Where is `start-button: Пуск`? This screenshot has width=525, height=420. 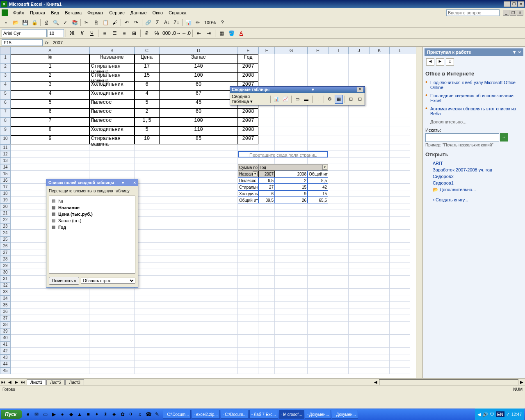
start-button: Пуск is located at coordinates (11, 414).